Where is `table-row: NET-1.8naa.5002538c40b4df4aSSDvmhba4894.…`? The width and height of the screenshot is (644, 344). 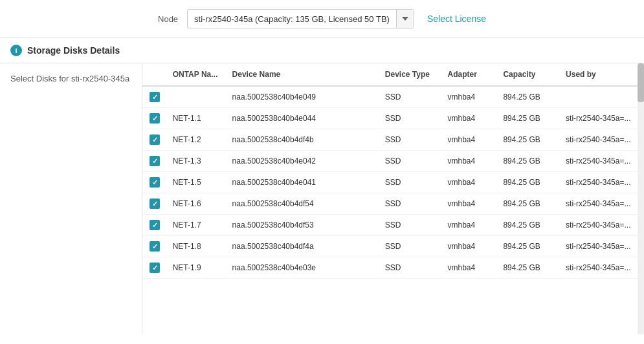 table-row: NET-1.8naa.5002538c40b4df4aSSDvmhba4894.… is located at coordinates (394, 247).